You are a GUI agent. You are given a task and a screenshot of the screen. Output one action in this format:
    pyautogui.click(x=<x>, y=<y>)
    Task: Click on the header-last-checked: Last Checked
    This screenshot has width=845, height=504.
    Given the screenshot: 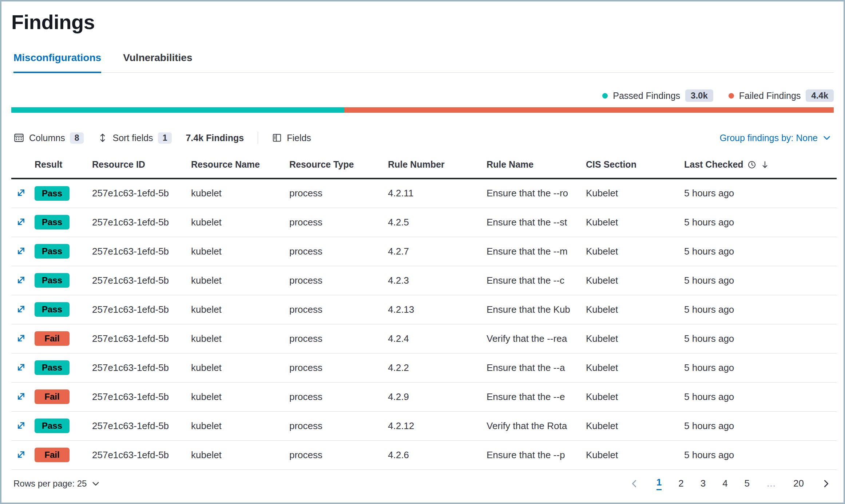 What is the action you would take?
    pyautogui.click(x=760, y=166)
    